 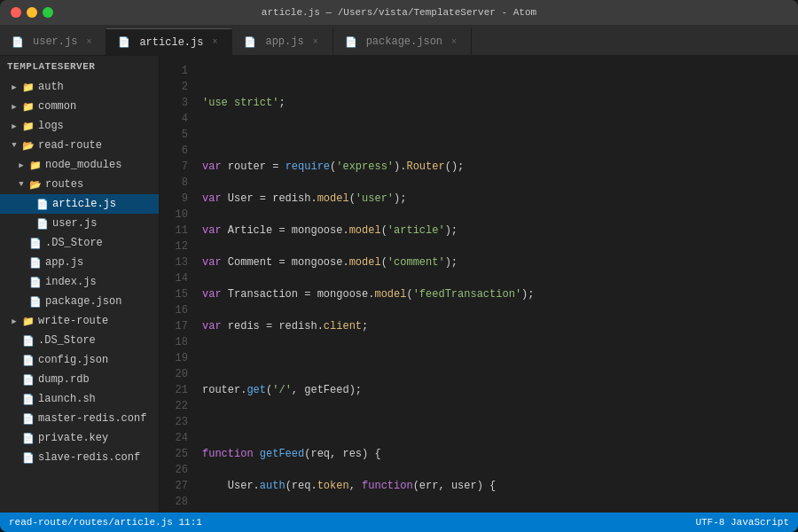 What do you see at coordinates (742, 522) in the screenshot?
I see `status-encoding: UTF-8 JavaScript` at bounding box center [742, 522].